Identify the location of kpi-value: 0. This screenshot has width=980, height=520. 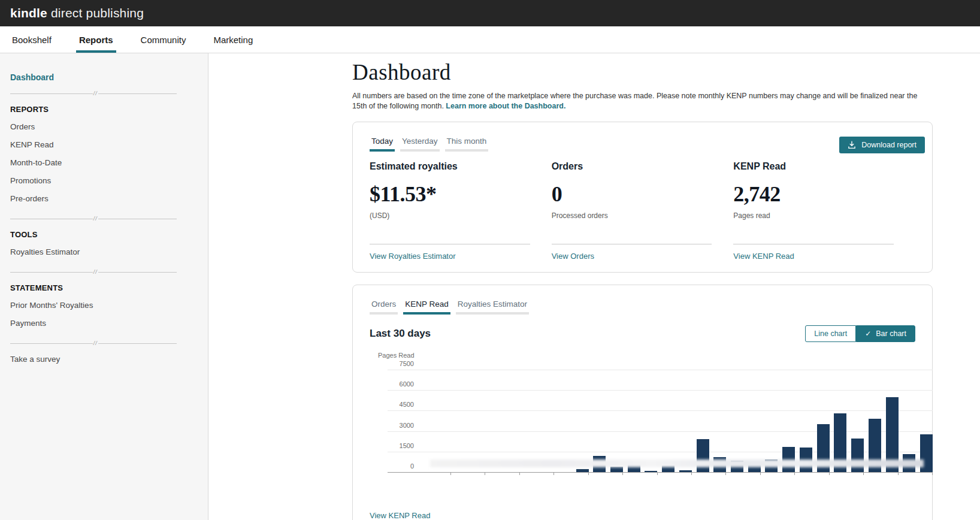
(643, 194).